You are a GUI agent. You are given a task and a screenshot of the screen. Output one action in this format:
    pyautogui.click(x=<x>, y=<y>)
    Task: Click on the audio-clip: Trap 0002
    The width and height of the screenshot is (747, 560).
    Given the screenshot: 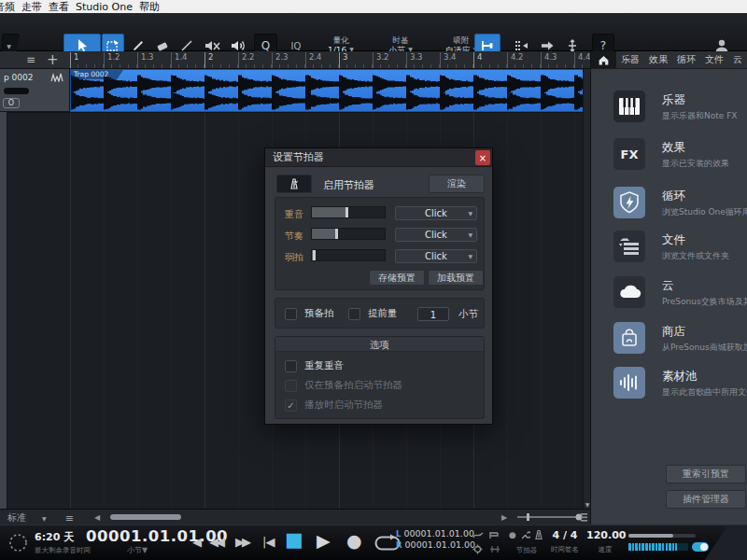 What is the action you would take?
    pyautogui.click(x=329, y=91)
    